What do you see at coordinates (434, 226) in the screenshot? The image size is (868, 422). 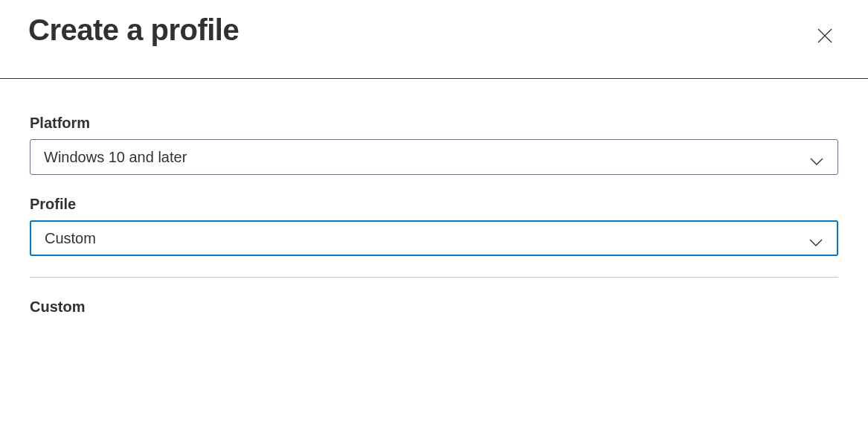 I see `profile-field: Profile Custom` at bounding box center [434, 226].